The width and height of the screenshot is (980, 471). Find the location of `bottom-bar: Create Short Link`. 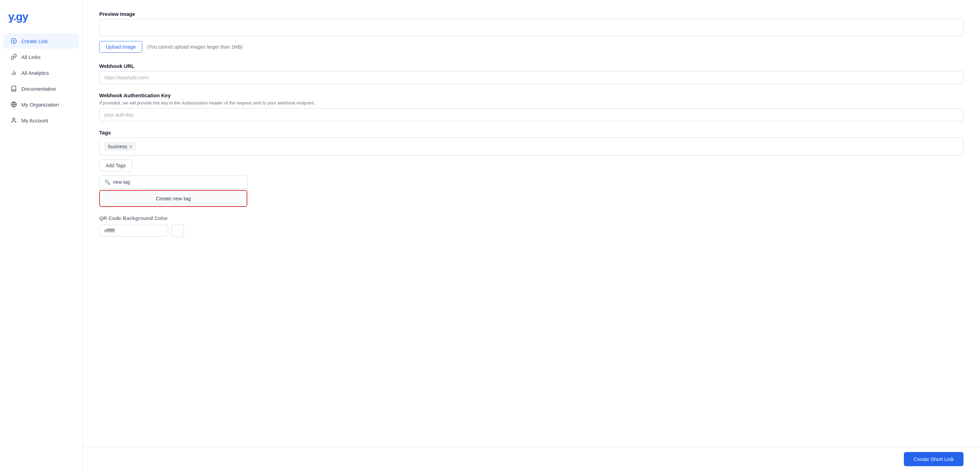

bottom-bar: Create Short Link is located at coordinates (531, 459).